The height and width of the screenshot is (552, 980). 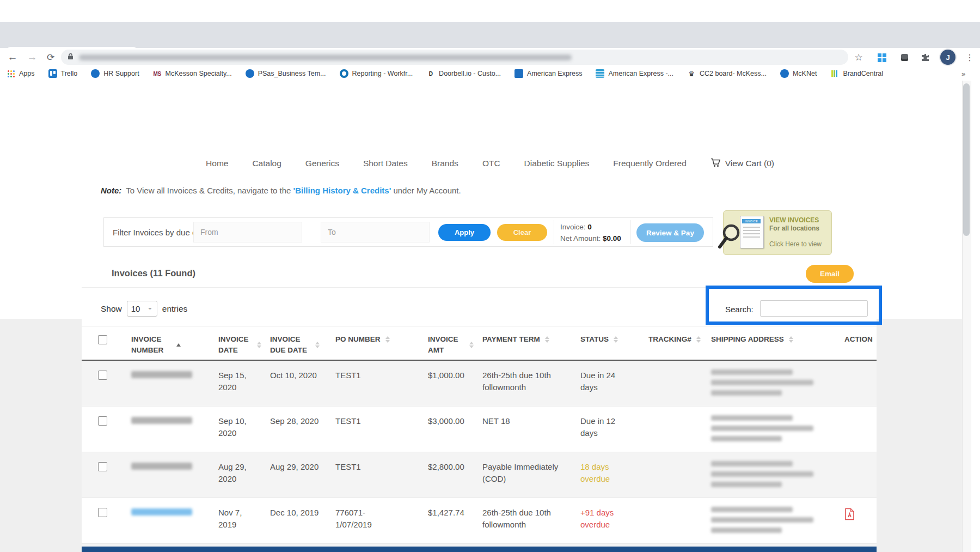 I want to click on forward-button, so click(x=32, y=57).